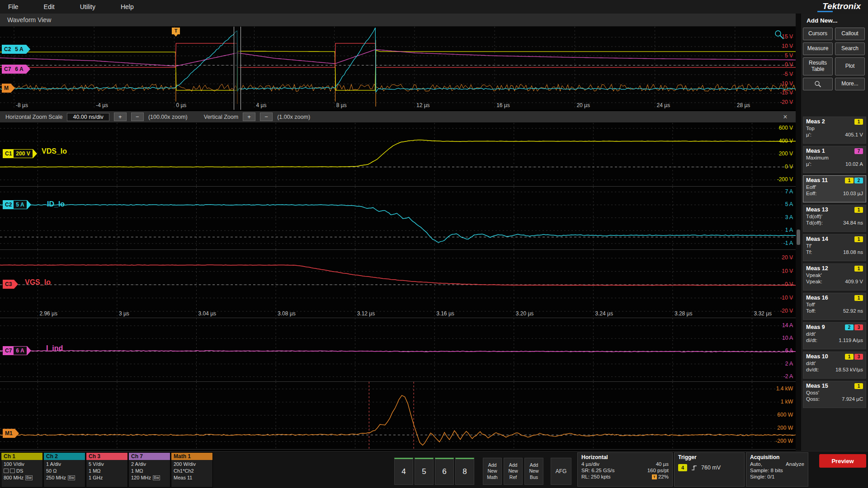 Image resolution: width=868 pixels, height=488 pixels. Describe the element at coordinates (465, 471) in the screenshot. I see `channel-button-8: 8` at that location.